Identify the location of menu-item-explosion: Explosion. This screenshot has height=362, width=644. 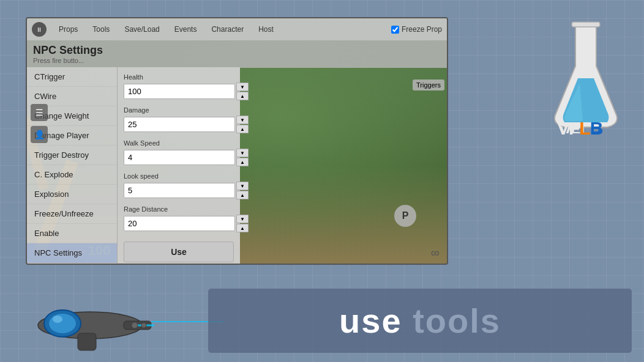
(72, 194).